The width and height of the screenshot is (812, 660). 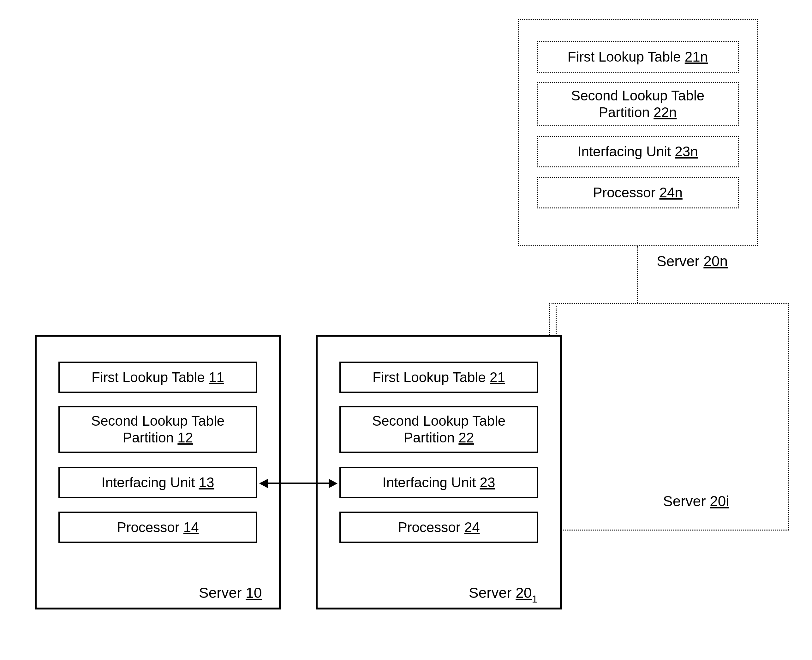 What do you see at coordinates (431, 377) in the screenshot?
I see `server-201-first-lookup-text: First Lookup Table` at bounding box center [431, 377].